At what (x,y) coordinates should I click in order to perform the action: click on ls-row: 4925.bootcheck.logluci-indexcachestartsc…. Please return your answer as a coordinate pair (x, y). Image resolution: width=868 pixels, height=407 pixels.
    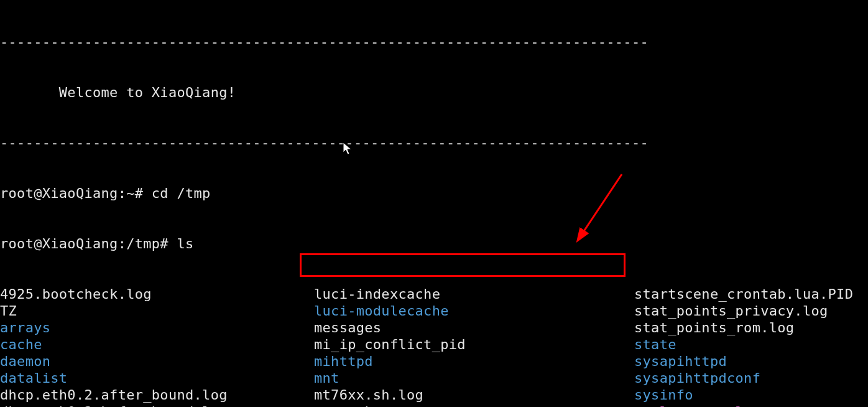
    Looking at the image, I should click on (434, 294).